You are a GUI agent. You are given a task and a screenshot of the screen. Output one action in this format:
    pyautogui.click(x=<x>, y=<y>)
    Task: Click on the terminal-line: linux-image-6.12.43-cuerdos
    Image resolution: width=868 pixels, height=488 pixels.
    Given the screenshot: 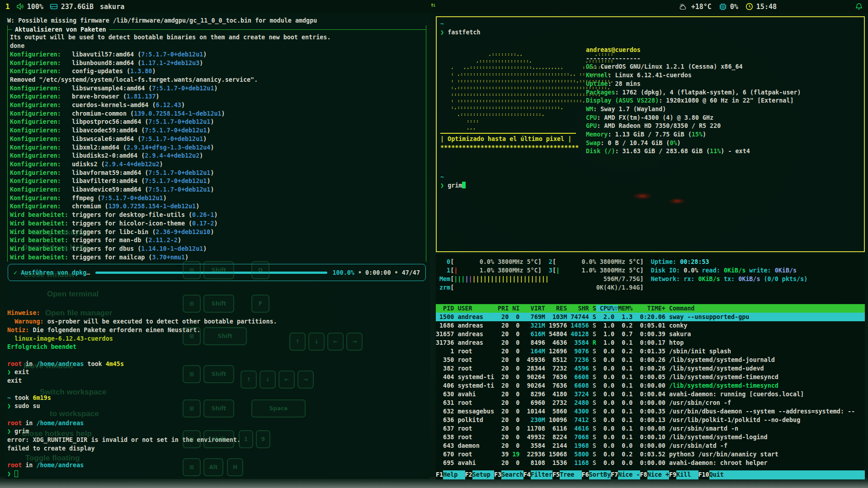 What is the action you would take?
    pyautogui.click(x=217, y=339)
    